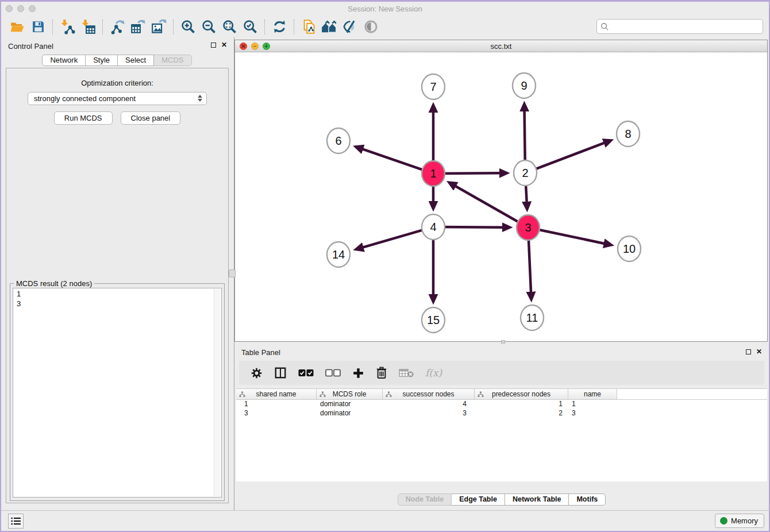 The height and width of the screenshot is (532, 770). What do you see at coordinates (250, 27) in the screenshot?
I see `zoom-selected-region-icon` at bounding box center [250, 27].